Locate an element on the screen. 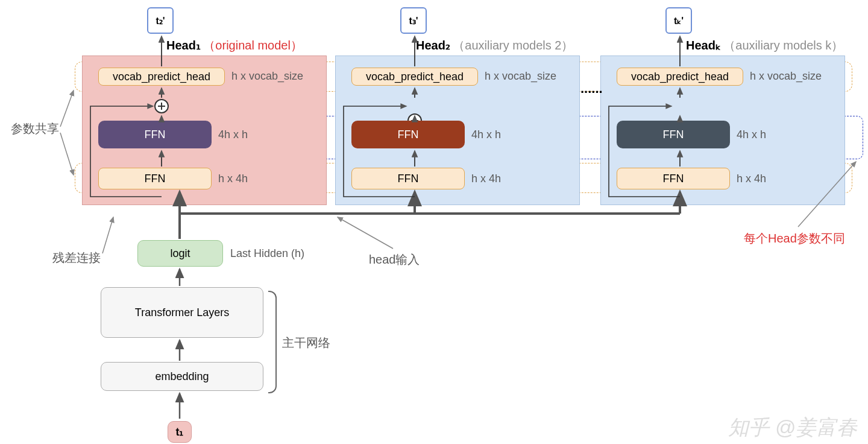 This screenshot has width=868, height=444. input-token-label: t₁ is located at coordinates (180, 432).